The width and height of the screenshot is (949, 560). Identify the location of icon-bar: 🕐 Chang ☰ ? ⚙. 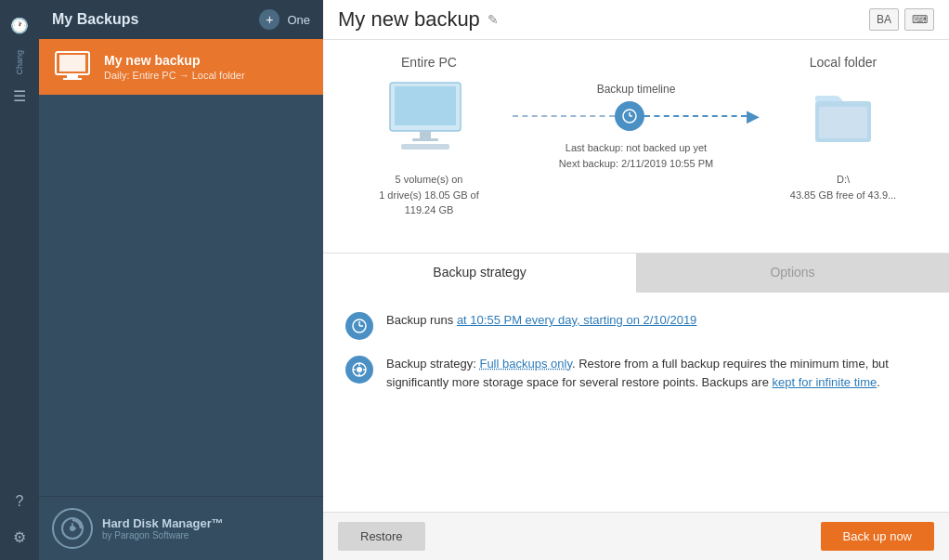
(20, 280).